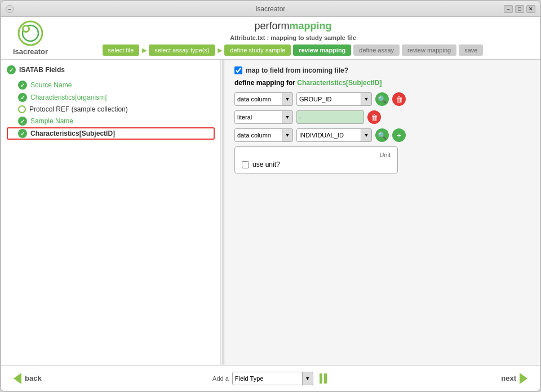 This screenshot has width=541, height=392. What do you see at coordinates (308, 378) in the screenshot?
I see `field-type-arrow: ▼` at bounding box center [308, 378].